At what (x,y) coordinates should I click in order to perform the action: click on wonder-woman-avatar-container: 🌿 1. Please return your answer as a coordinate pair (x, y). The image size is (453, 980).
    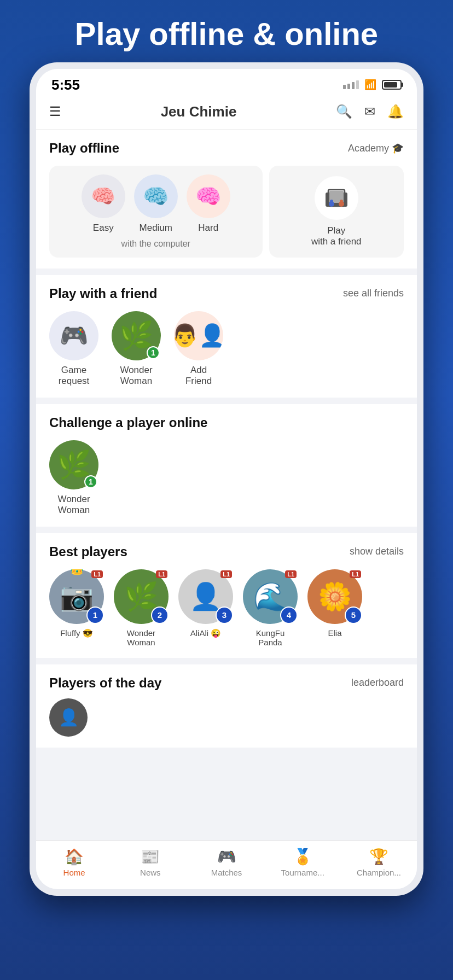
    Looking at the image, I should click on (136, 336).